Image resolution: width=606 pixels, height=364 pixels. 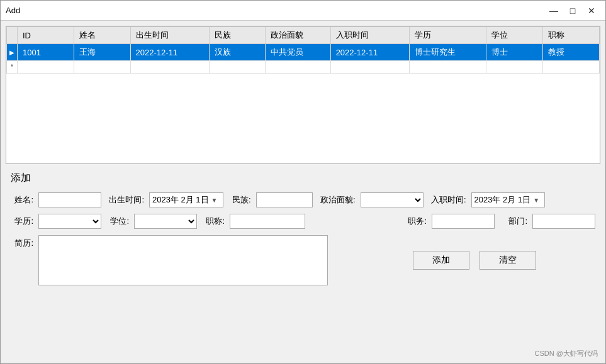 I want to click on table-header-row: ID 姓名 出生时间 民族 政治面貌 入职时间 学历 学位 职称, so click(x=303, y=35).